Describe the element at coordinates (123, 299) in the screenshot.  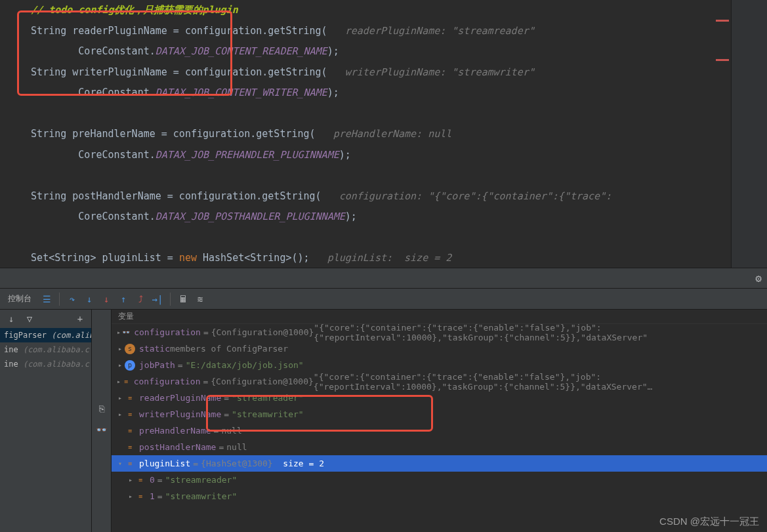
I see `step-out-icon: ↑` at that location.